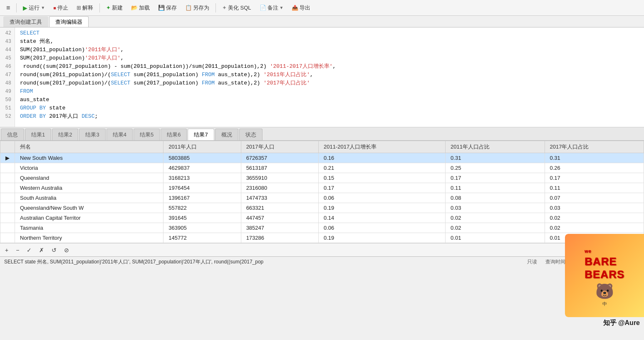 The image size is (644, 340). I want to click on cell-1: 391645, so click(202, 218).